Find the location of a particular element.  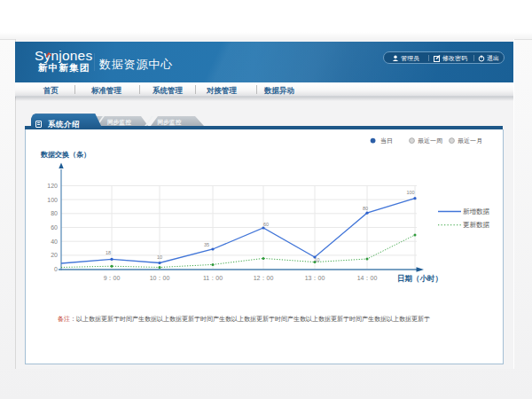

svg-text: 最近一月 is located at coordinates (470, 141).